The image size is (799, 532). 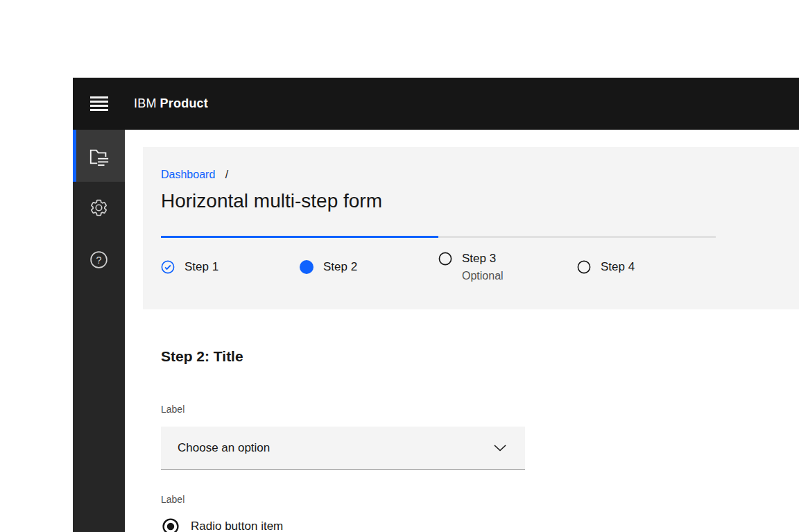 I want to click on dropdown-field-label: Label, so click(x=173, y=409).